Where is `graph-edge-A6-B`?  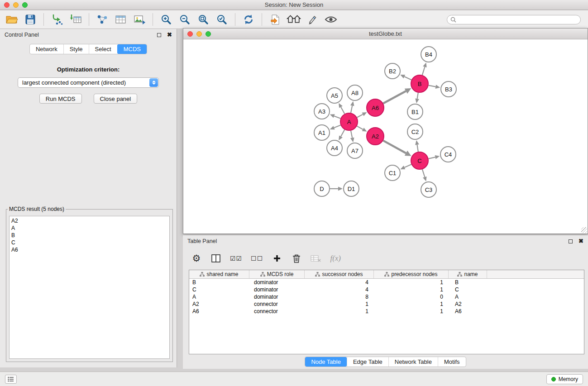 graph-edge-A6-B is located at coordinates (395, 97).